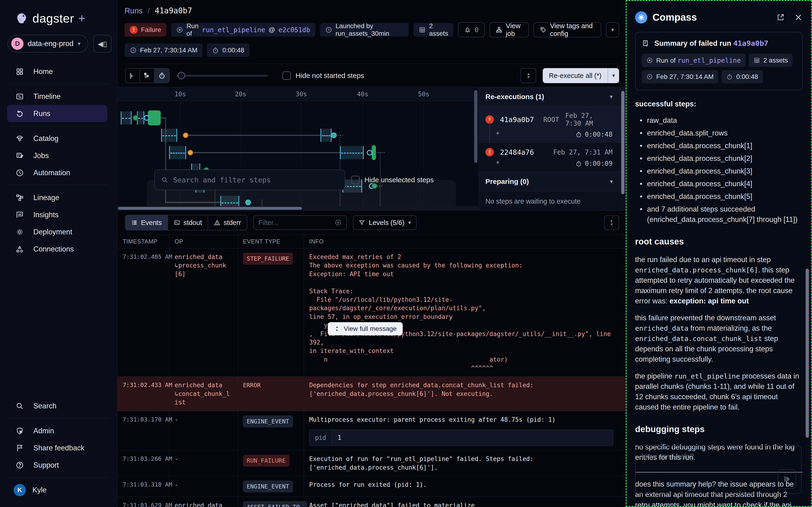 This screenshot has height=507, width=812. I want to click on summary-run-id: 41a9a0b7, so click(751, 43).